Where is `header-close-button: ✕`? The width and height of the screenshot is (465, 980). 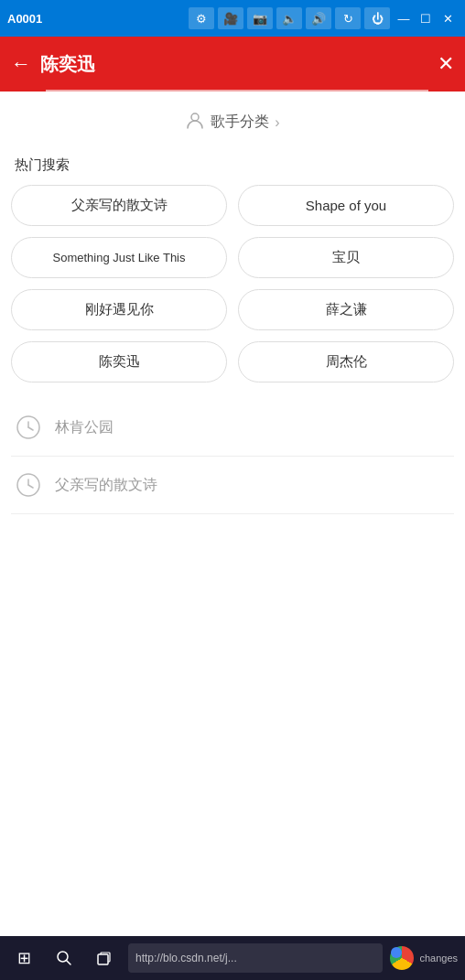
header-close-button: ✕ is located at coordinates (446, 64).